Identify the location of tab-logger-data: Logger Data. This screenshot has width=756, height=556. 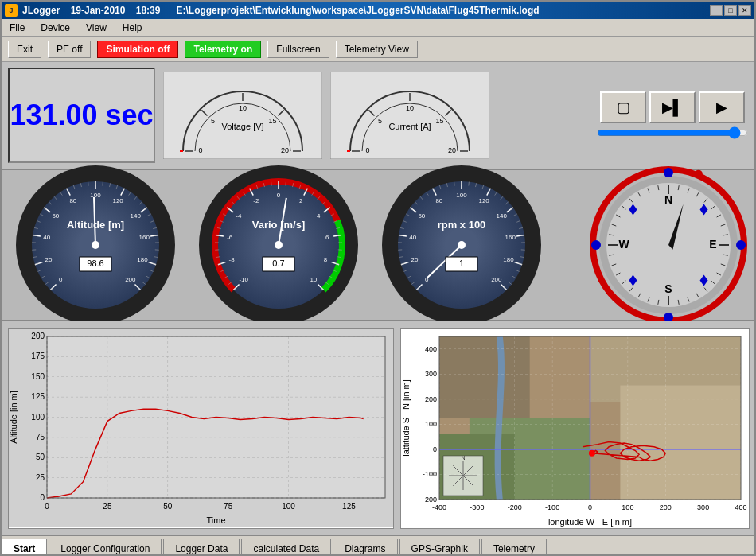
(201, 547).